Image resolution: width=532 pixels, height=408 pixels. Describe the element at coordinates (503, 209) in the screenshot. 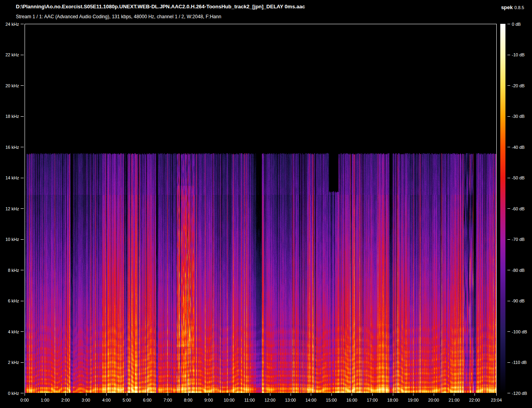

I see `legend-gradient-bar` at that location.